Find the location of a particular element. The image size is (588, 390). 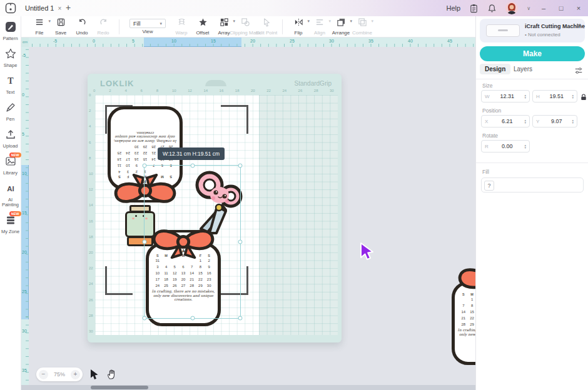

fill-field: ? is located at coordinates (532, 185).